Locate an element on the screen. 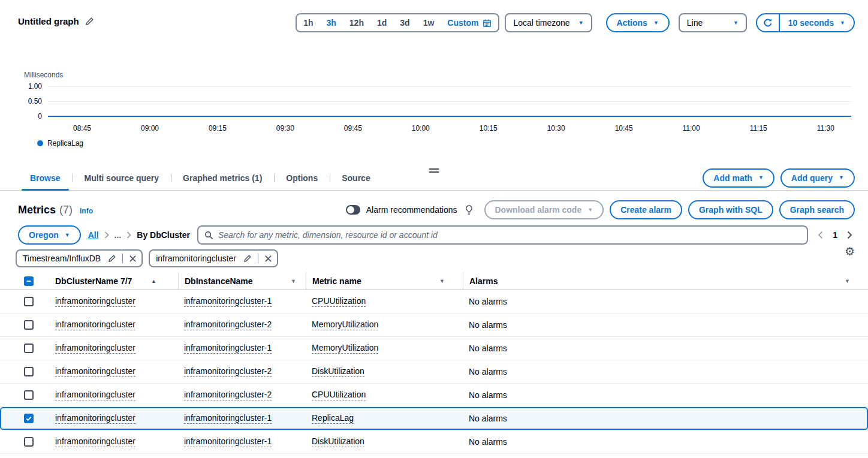  time-range-3d: 3d is located at coordinates (405, 23).